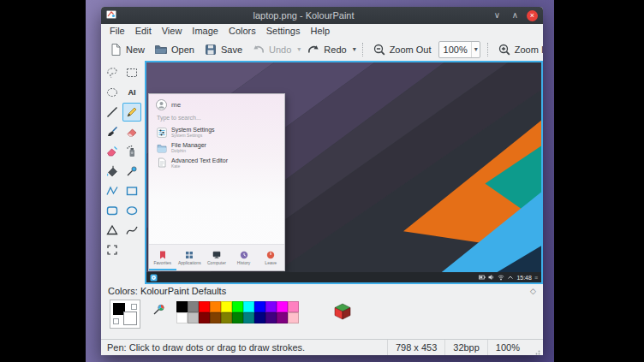 The height and width of the screenshot is (362, 644). I want to click on save-button: Save, so click(223, 50).